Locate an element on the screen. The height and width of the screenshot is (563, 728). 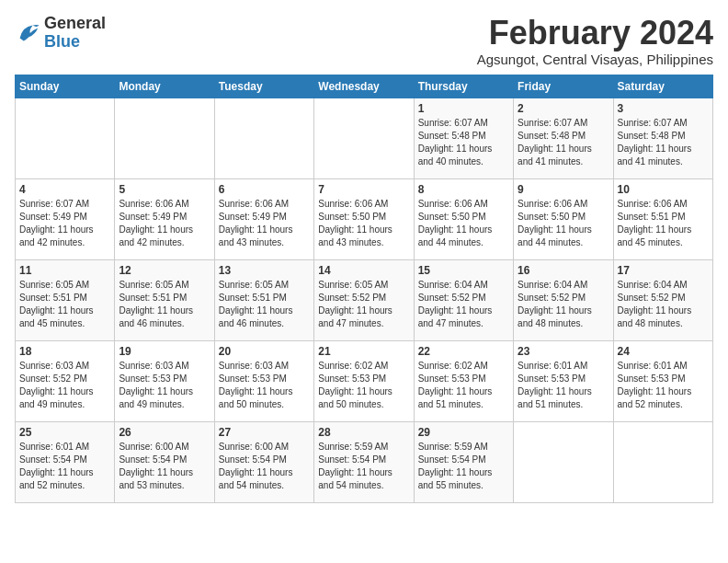
day-cell: 4Sunrise: 6:07 AM Sunset: 5:49 PM Daylig… is located at coordinates (65, 219).